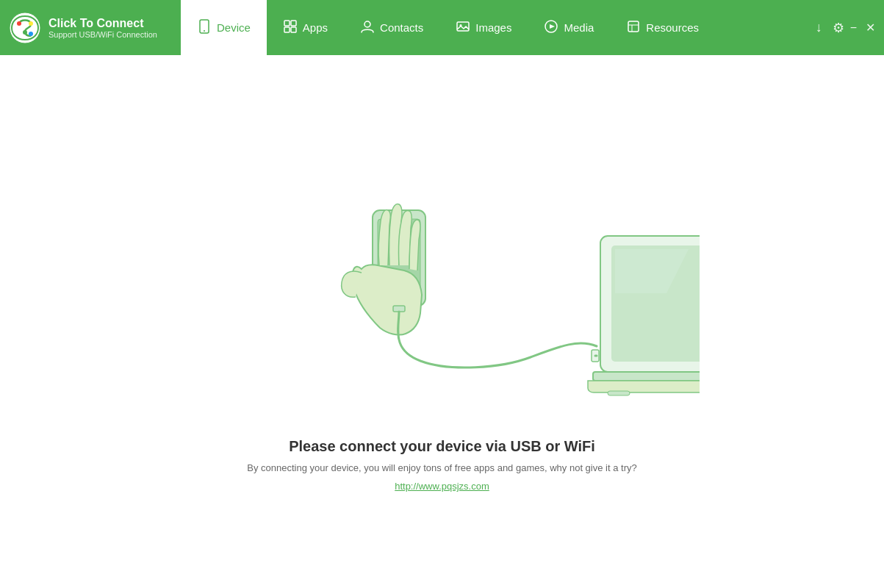 This screenshot has height=588, width=884. What do you see at coordinates (107, 28) in the screenshot?
I see `app-title-block: Click To Connect Support USB/WiFi Connec…` at bounding box center [107, 28].